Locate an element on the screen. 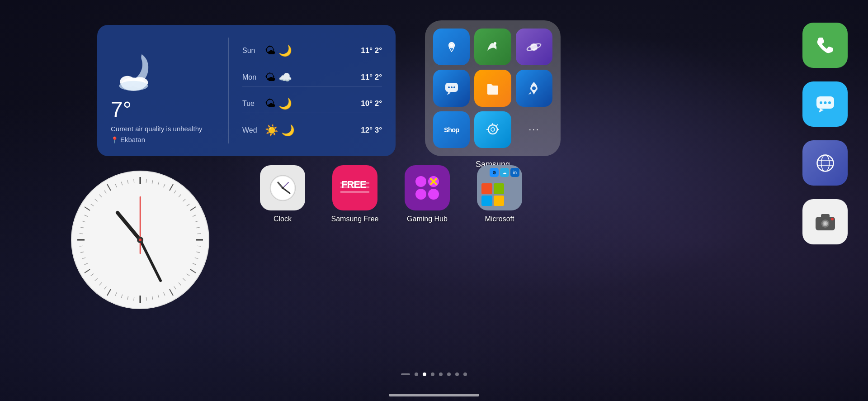  weather-left-panel: 7° Current air quality is unhealthy 📍 Ek… is located at coordinates (163, 91).